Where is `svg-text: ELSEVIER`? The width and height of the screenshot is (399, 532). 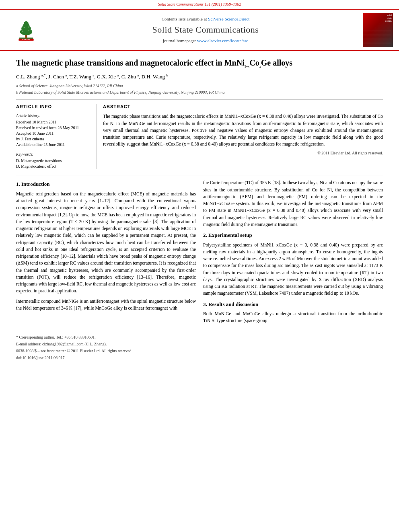
svg-text: ELSEVIER is located at coordinates (27, 39).